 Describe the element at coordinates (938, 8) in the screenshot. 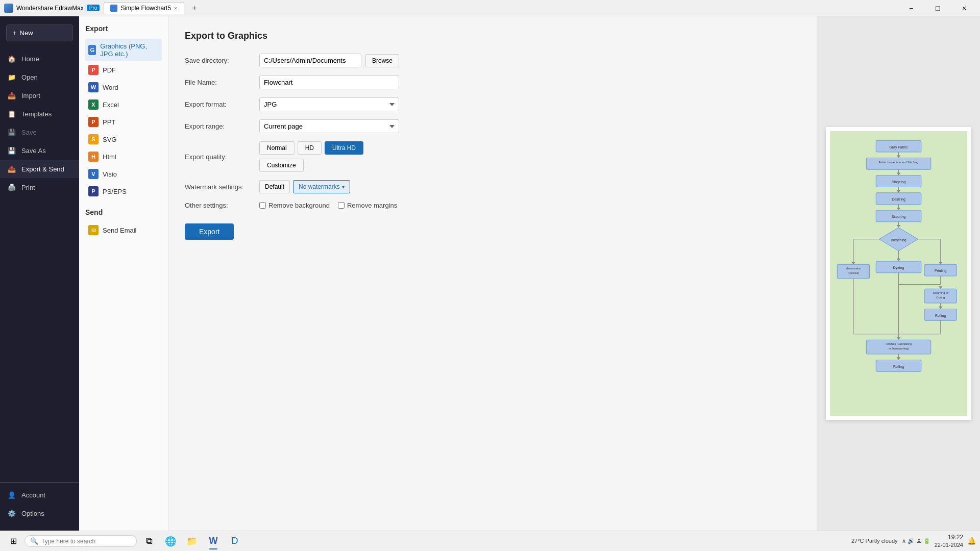

I see `maximize-btn: □` at that location.